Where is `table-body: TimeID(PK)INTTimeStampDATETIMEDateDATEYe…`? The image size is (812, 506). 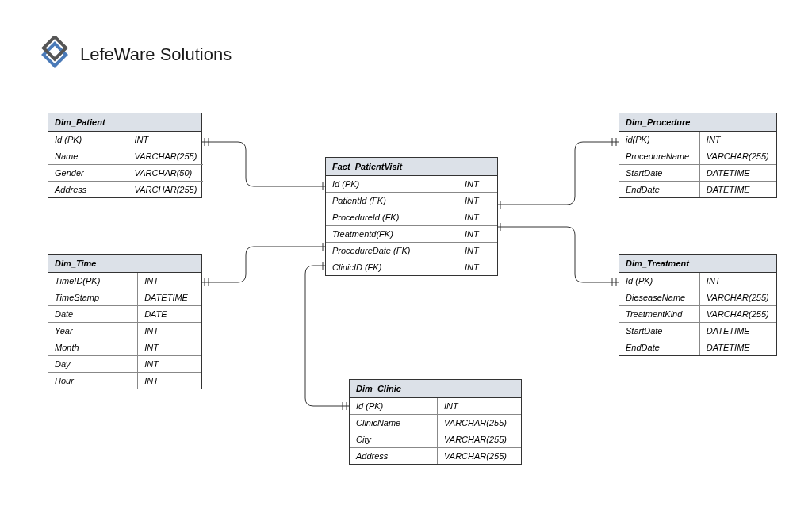
table-body: TimeID(PK)INTTimeStampDATETIMEDateDATEYe… is located at coordinates (125, 331).